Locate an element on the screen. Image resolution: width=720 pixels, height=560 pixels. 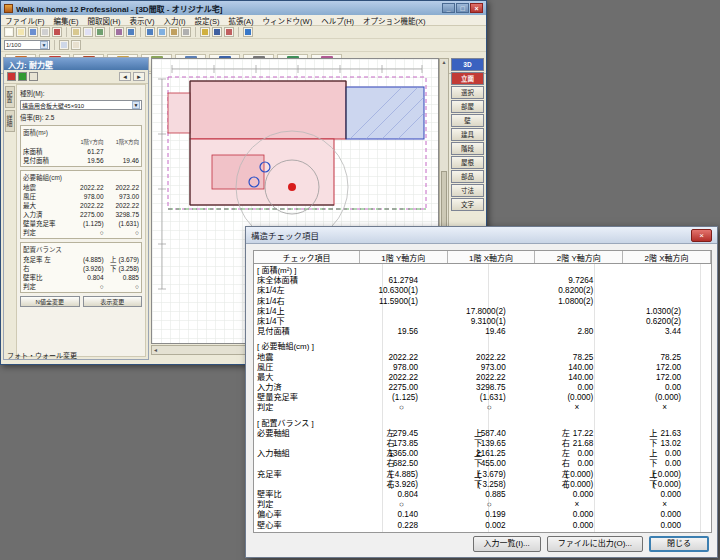
panel-button: 表示変更 is located at coordinates (113, 302).